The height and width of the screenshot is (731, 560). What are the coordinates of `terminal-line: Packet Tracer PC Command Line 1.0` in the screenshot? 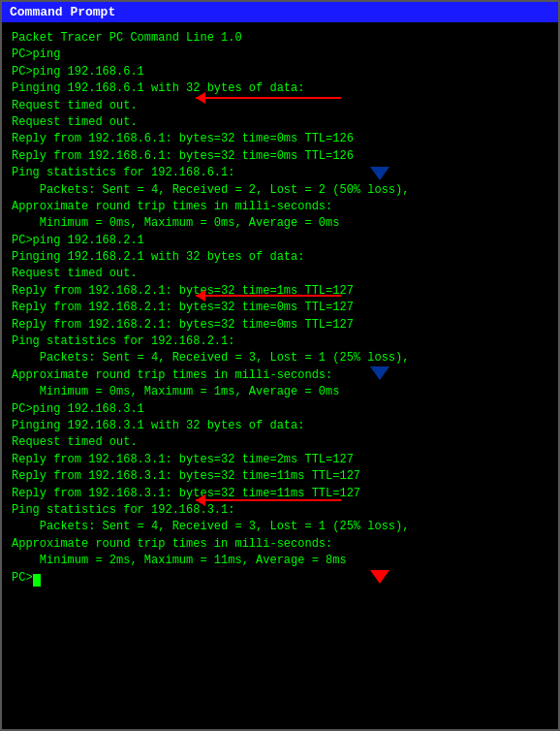 It's located at (280, 39).